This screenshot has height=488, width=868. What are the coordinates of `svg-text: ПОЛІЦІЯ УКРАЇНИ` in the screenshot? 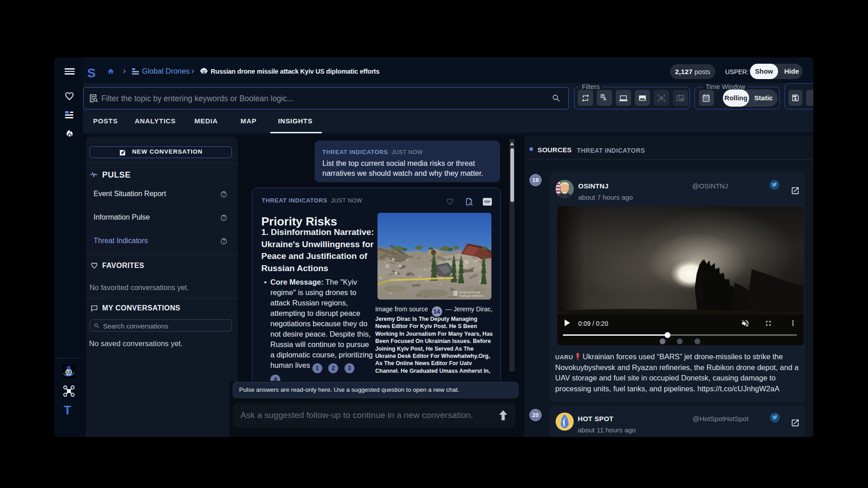 It's located at (471, 296).